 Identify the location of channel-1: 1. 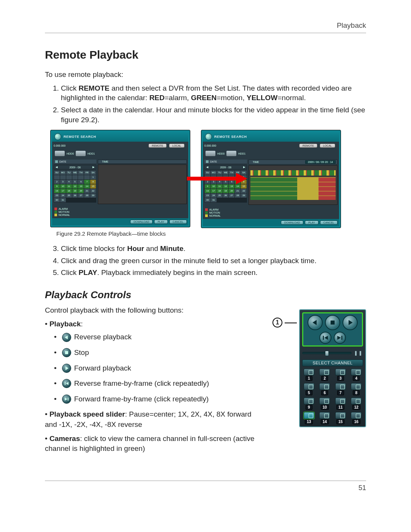
(309, 375).